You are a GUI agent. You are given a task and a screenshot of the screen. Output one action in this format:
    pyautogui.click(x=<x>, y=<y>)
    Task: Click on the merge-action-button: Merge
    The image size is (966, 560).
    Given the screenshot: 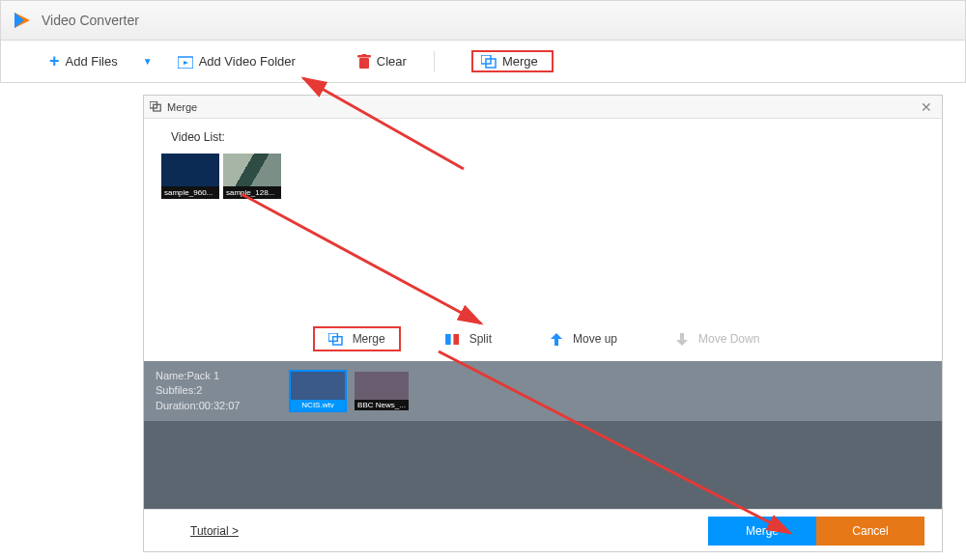 What is the action you would take?
    pyautogui.click(x=357, y=339)
    